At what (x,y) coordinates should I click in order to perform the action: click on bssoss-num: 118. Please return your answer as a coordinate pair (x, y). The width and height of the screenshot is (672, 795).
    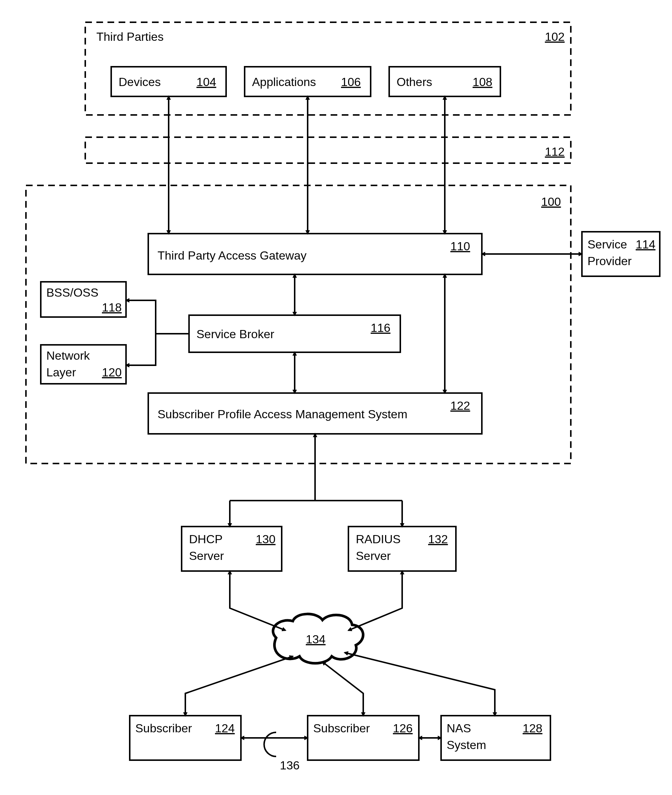
    Looking at the image, I should click on (112, 307).